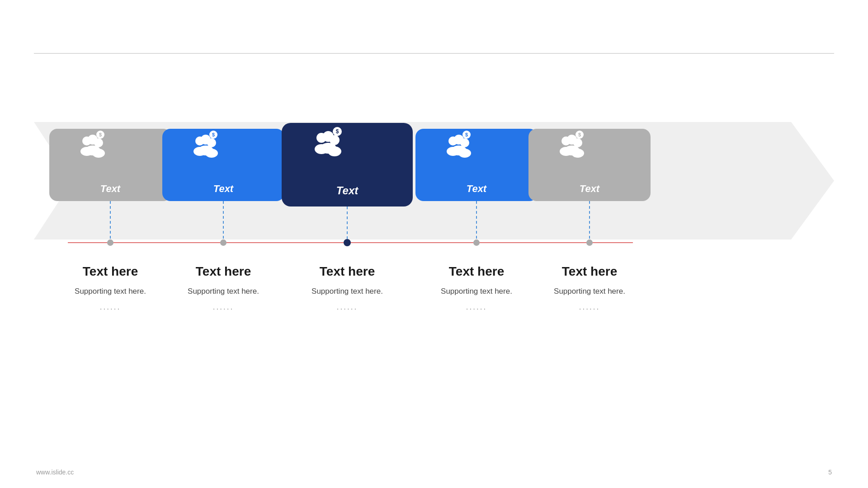  I want to click on svg-text: www.islide.cc, so click(55, 472).